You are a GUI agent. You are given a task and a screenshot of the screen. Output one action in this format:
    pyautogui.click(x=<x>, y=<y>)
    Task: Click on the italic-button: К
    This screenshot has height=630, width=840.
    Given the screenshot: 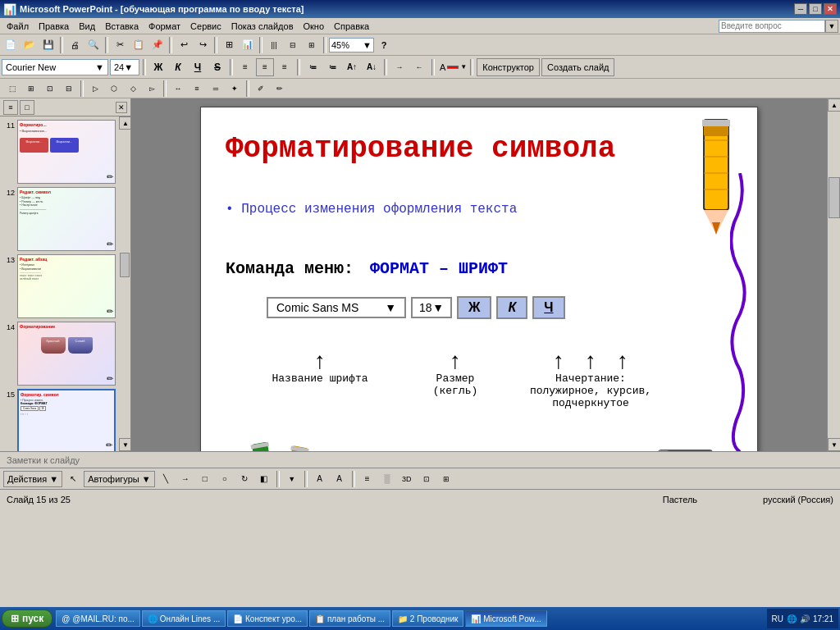 What is the action you would take?
    pyautogui.click(x=178, y=67)
    